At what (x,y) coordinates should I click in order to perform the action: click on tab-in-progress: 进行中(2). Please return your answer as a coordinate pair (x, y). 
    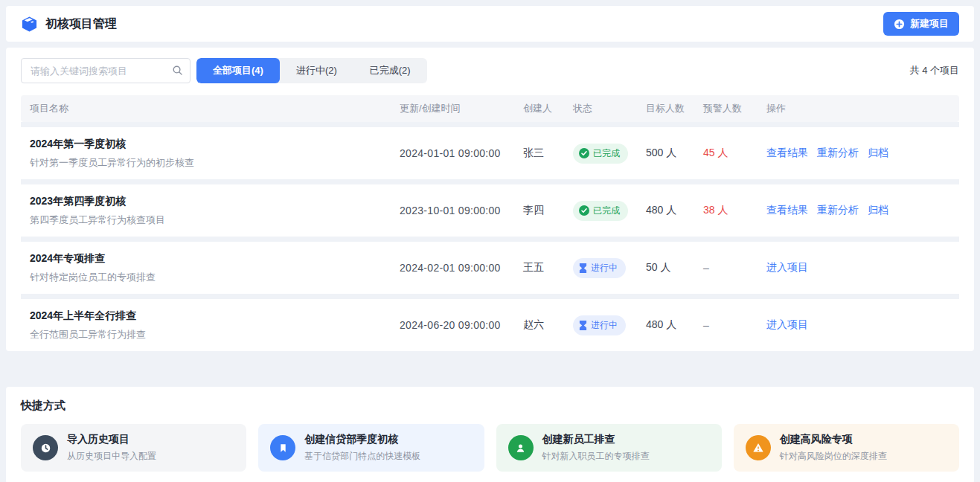
    Looking at the image, I should click on (317, 71).